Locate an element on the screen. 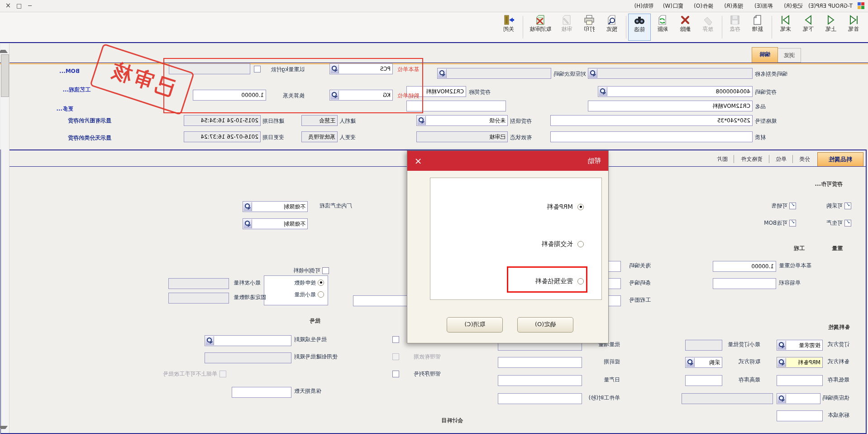 The width and height of the screenshot is (868, 434). prev-record-button: 上笔 is located at coordinates (831, 27).